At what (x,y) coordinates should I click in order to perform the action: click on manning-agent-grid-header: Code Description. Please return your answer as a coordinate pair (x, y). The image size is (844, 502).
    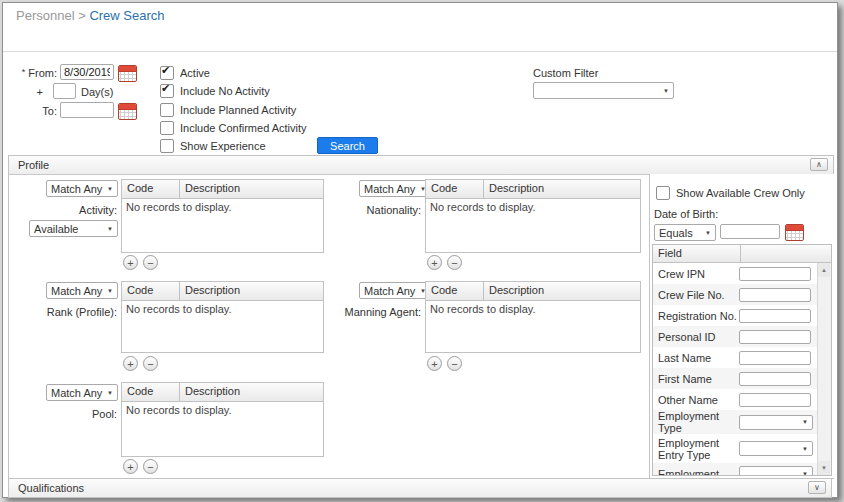
    Looking at the image, I should click on (533, 292).